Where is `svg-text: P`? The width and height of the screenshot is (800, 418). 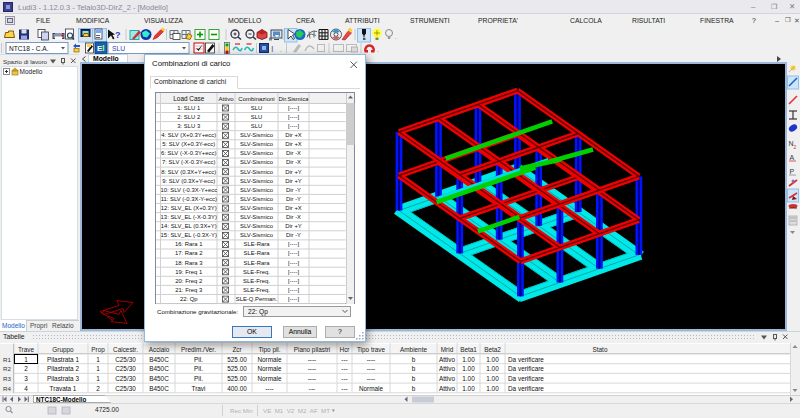
svg-text: P is located at coordinates (792, 172).